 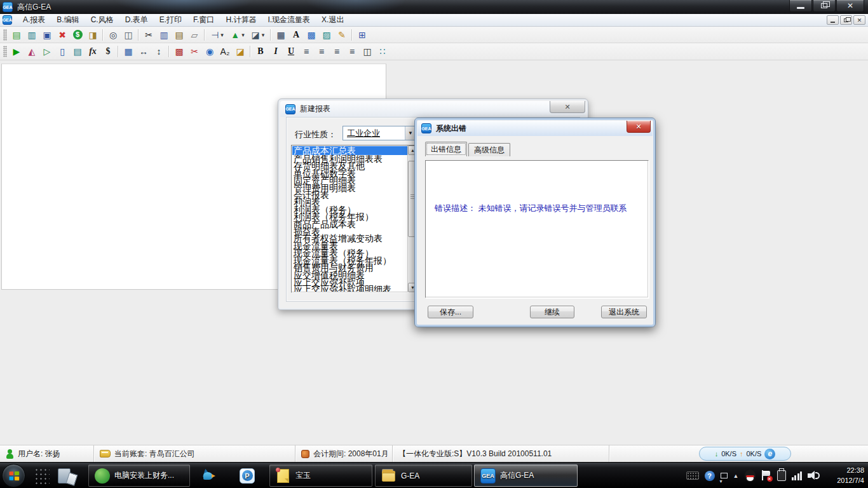 What do you see at coordinates (34, 8) in the screenshot?
I see `window-title: 高信G-EA` at bounding box center [34, 8].